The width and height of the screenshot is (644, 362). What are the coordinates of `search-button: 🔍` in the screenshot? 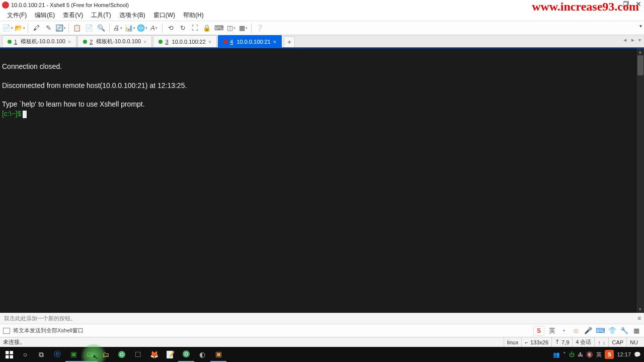 It's located at (101, 28).